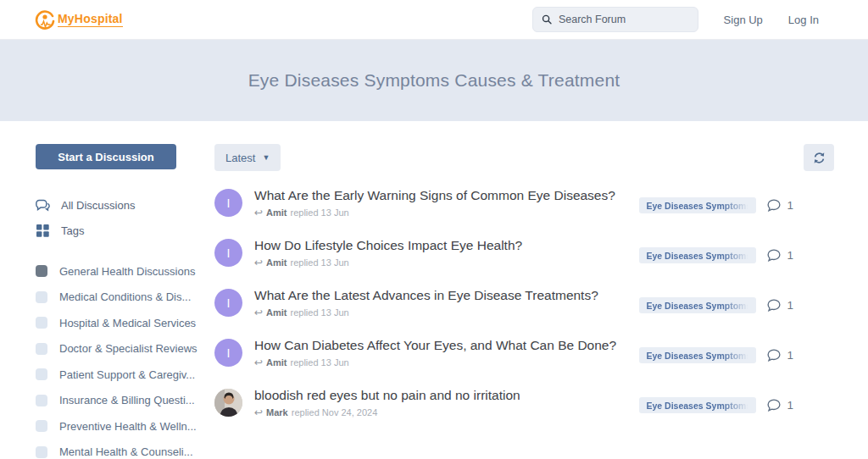 The height and width of the screenshot is (459, 868). I want to click on sidebar-item-label: Tags, so click(73, 230).